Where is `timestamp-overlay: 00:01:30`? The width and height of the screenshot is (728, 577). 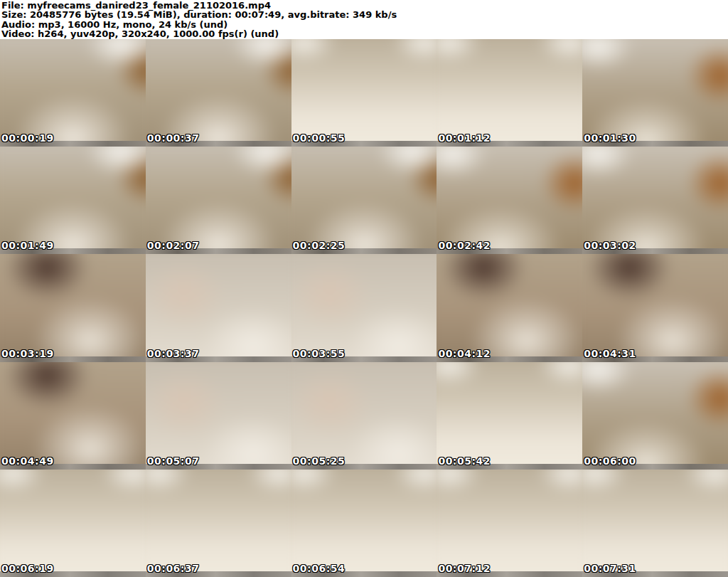 timestamp-overlay: 00:01:30 is located at coordinates (610, 138).